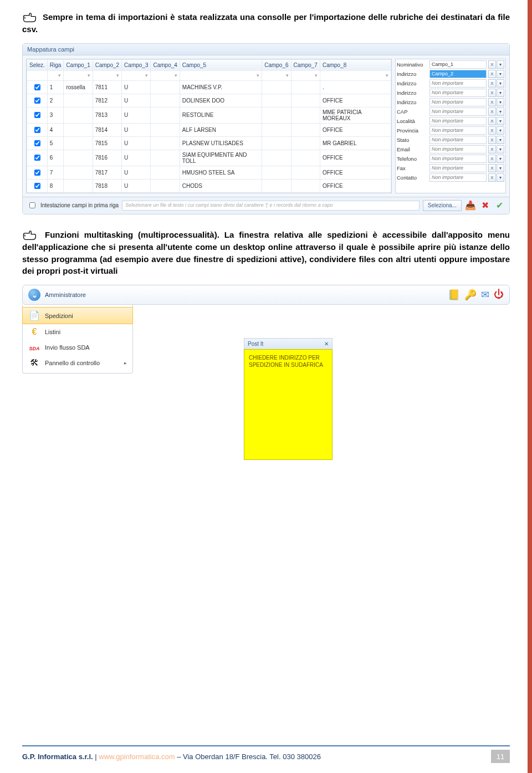 Image resolution: width=532 pixels, height=773 pixels. I want to click on column-header: Campo_2, so click(107, 65).